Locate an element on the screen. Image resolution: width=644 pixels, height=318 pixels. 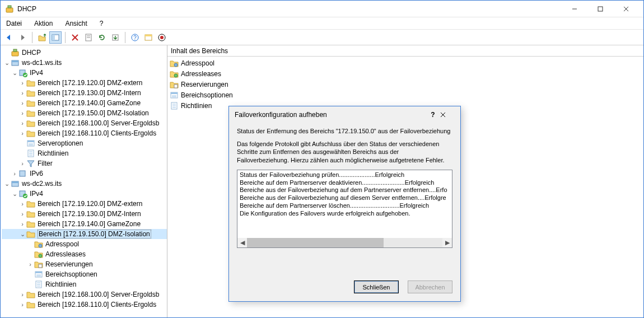
options-icon is located at coordinates (148, 38).